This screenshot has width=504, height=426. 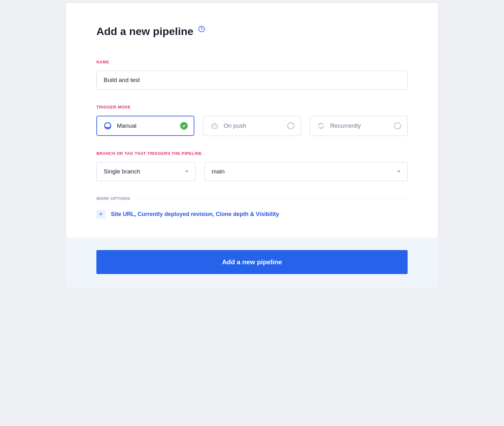 What do you see at coordinates (252, 153) in the screenshot?
I see `branch-label: BRANCH OR TAG THAT TRIGGERS THE PIPELINE` at bounding box center [252, 153].